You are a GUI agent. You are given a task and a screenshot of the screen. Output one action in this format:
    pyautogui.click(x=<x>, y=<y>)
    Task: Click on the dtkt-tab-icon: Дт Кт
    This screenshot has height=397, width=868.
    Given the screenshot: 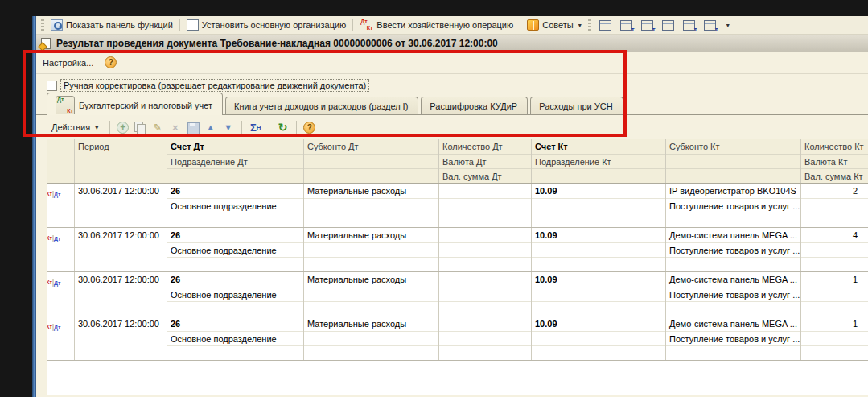 What is the action you would take?
    pyautogui.click(x=65, y=105)
    